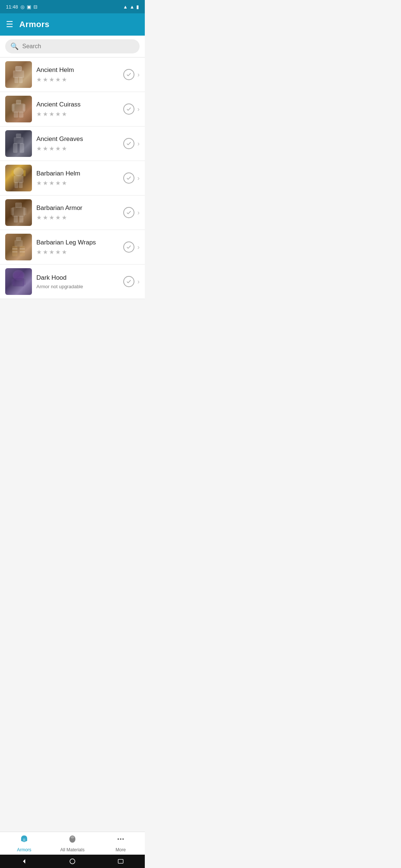  I want to click on check-button-barbarian-armor, so click(129, 213).